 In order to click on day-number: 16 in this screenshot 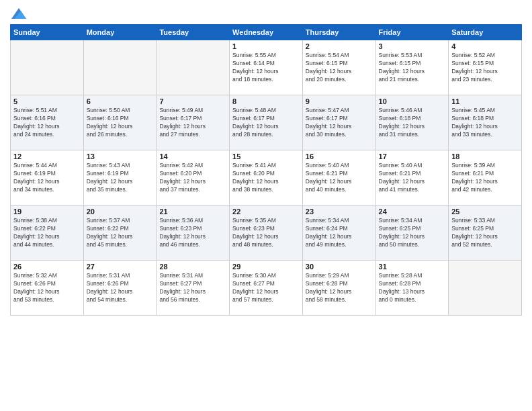, I will do `click(339, 156)`.